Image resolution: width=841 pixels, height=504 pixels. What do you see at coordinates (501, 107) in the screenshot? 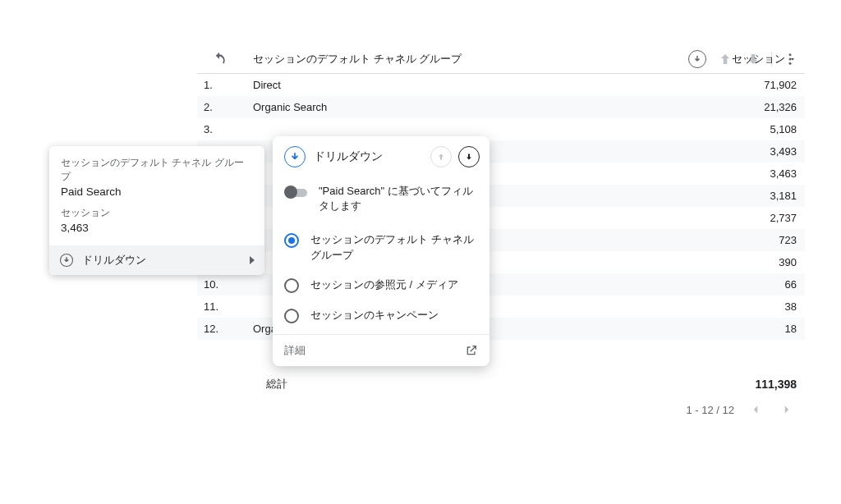
I see `table-row: 2.Organic Search21,326` at bounding box center [501, 107].